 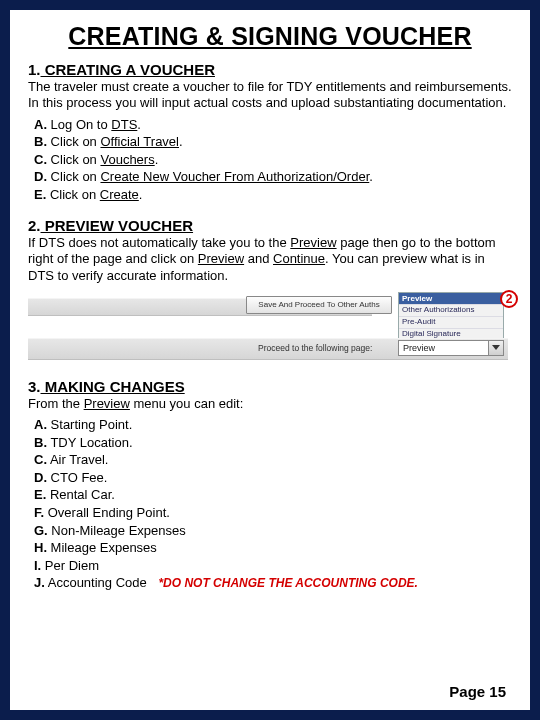 What do you see at coordinates (273, 425) in the screenshot?
I see `list-item: A. Starting Point.` at bounding box center [273, 425].